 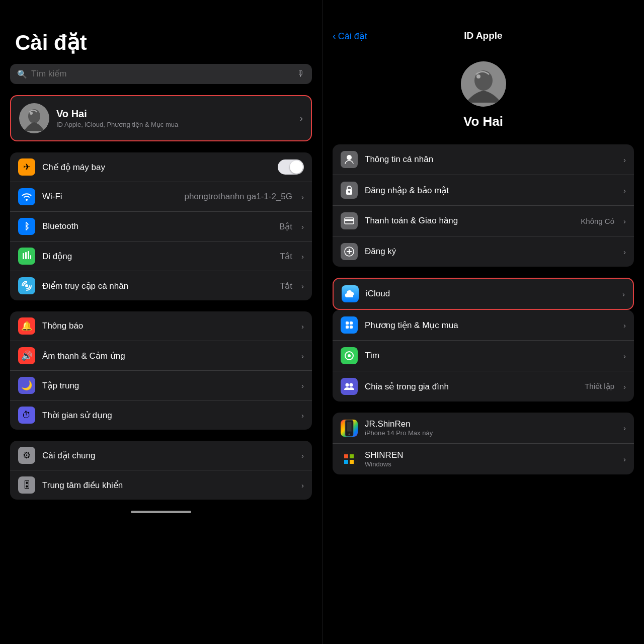 What do you see at coordinates (483, 205) in the screenshot?
I see `account-info-group: Thông tin cá nhân › Đăng nhập & bảo mật …` at bounding box center [483, 205].